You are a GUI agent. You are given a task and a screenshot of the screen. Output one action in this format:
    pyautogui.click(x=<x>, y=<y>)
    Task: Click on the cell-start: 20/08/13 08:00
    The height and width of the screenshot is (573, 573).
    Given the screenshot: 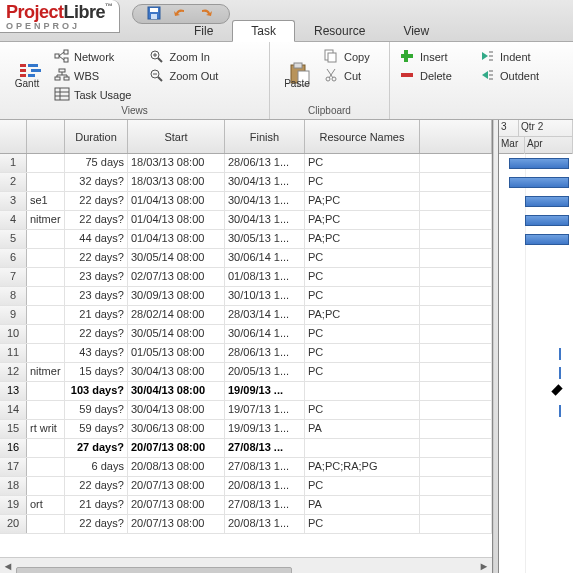 What is the action you would take?
    pyautogui.click(x=176, y=467)
    